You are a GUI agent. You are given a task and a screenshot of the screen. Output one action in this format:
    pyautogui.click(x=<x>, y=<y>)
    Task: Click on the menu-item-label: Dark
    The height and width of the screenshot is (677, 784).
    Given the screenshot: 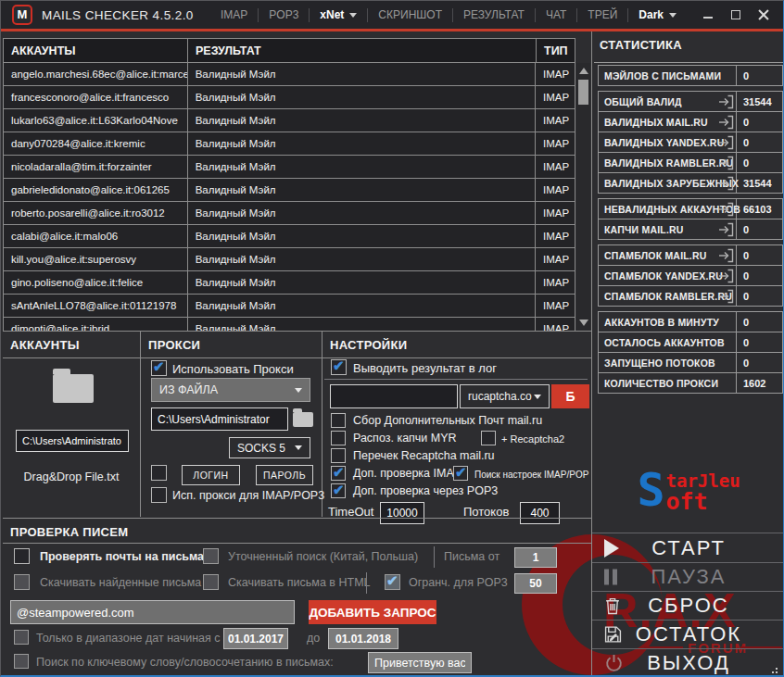 What is the action you would take?
    pyautogui.click(x=651, y=15)
    